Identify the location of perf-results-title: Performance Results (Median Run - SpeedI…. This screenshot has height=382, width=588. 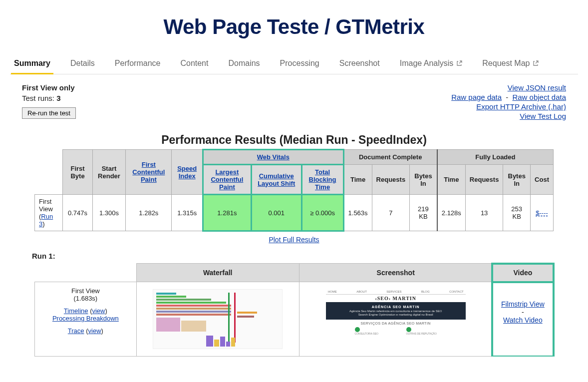
(294, 140).